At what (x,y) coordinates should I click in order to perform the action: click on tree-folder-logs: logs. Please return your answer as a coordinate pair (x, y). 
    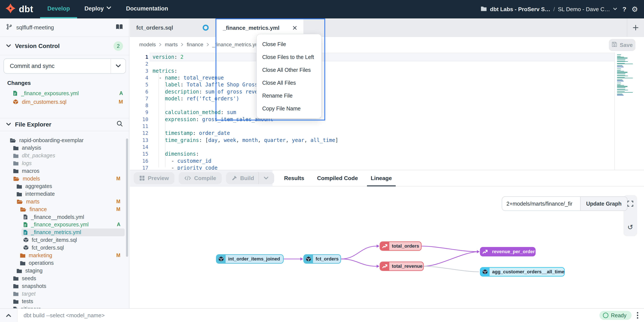
    Looking at the image, I should click on (62, 163).